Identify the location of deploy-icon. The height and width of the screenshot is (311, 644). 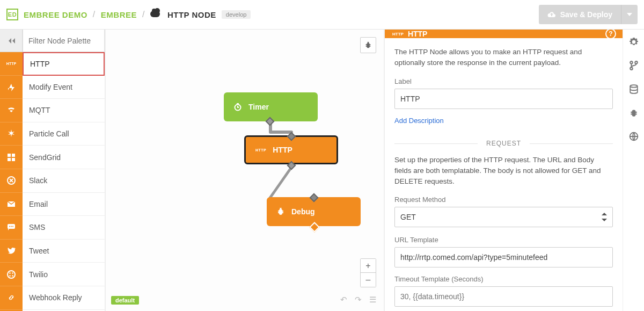
(552, 15).